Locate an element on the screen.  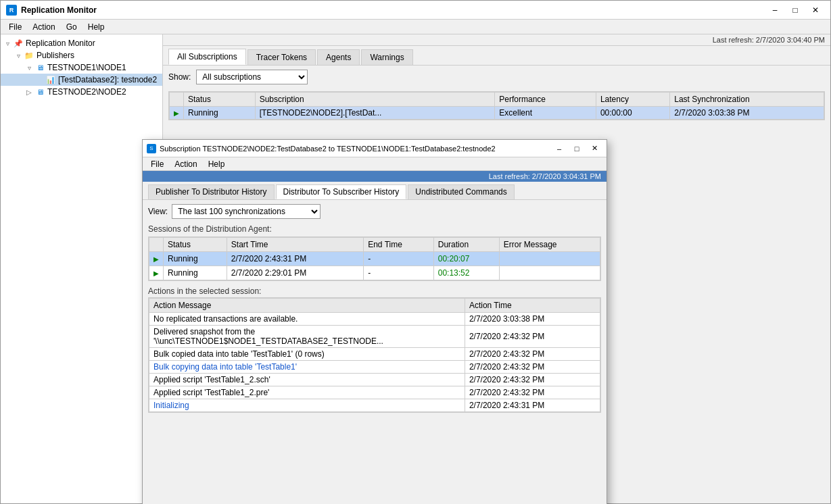
tree-root-label: Replication Monitor is located at coordinates (61, 43).